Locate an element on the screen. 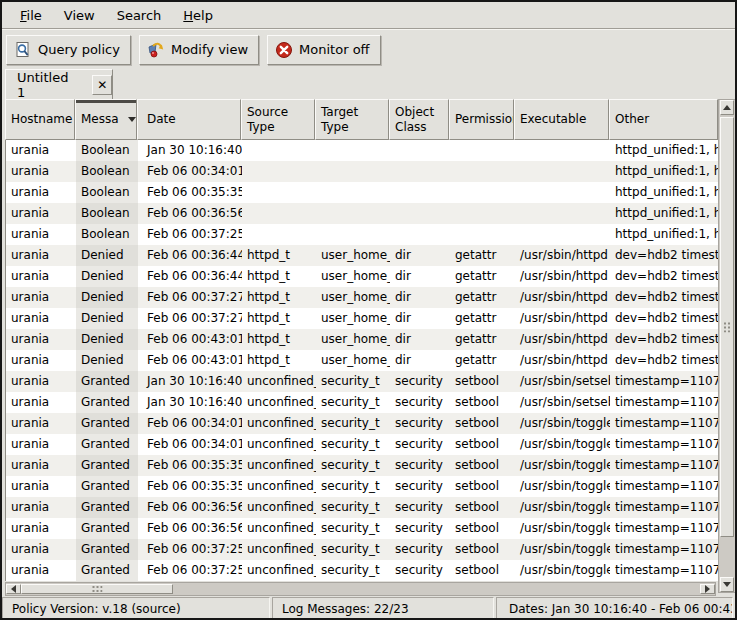 The width and height of the screenshot is (737, 620). cell-executable: /usr/sbin/toggle is located at coordinates (562, 444).